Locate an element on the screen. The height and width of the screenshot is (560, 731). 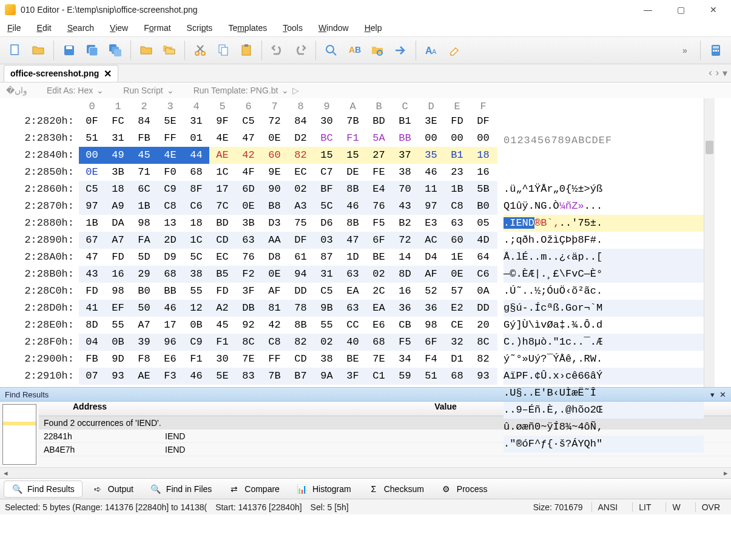
panel-close-icon: ✕ is located at coordinates (723, 394).